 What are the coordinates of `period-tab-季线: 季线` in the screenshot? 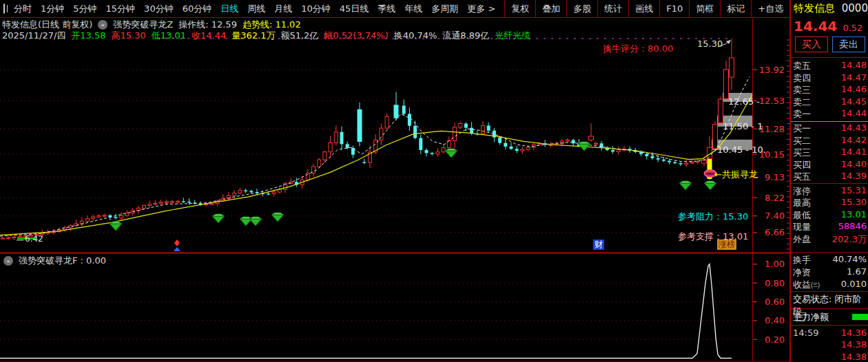 It's located at (386, 9).